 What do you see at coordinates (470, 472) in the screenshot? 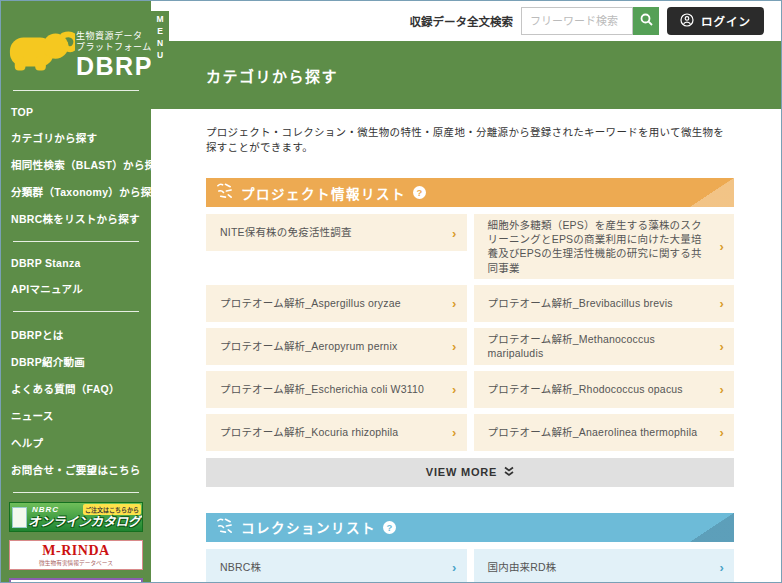
I see `view-more-button: VIEW MORE` at bounding box center [470, 472].